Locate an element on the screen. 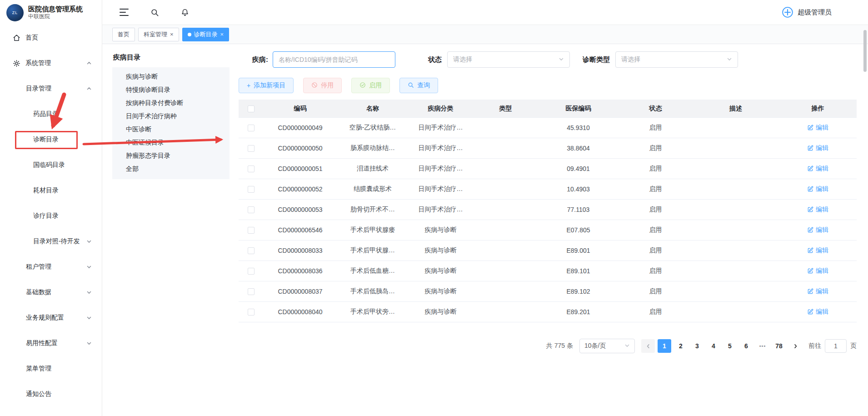 This screenshot has width=868, height=416. sidebar-item-catalog-mapping: 目录对照-待开发 is located at coordinates (51, 241).